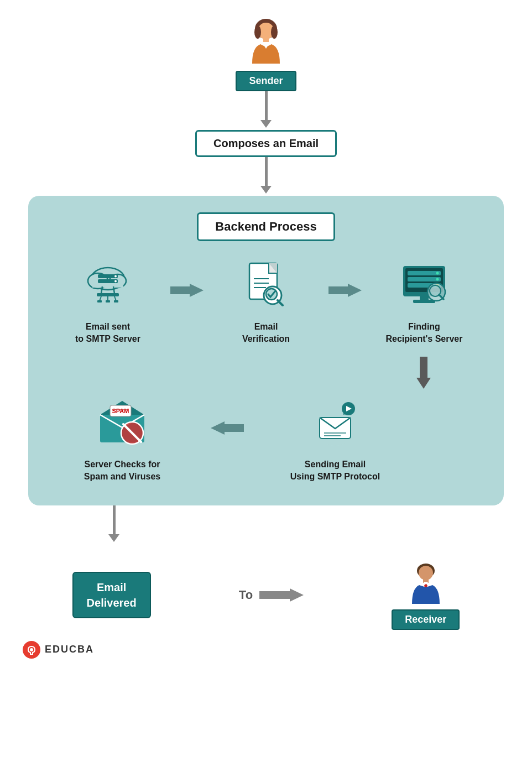  Describe the element at coordinates (335, 471) in the screenshot. I see `sending-smtp-label: Sending Email Using SMTP Protocol` at that location.